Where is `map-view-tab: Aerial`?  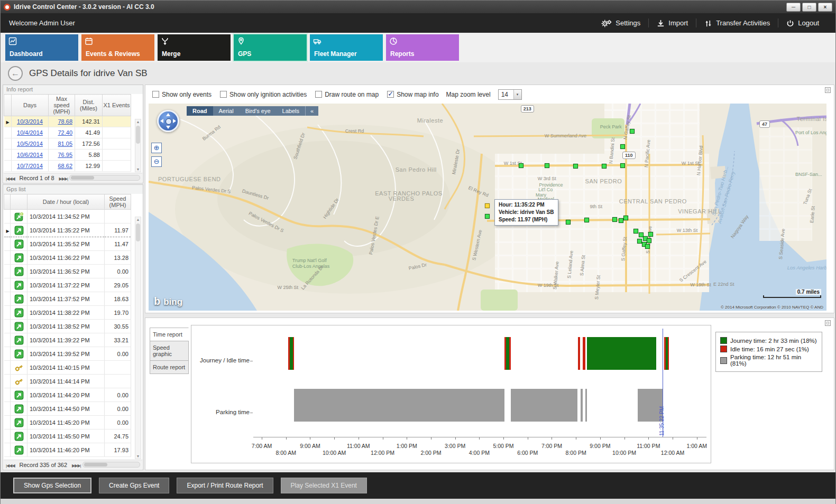 map-view-tab: Aerial is located at coordinates (226, 111).